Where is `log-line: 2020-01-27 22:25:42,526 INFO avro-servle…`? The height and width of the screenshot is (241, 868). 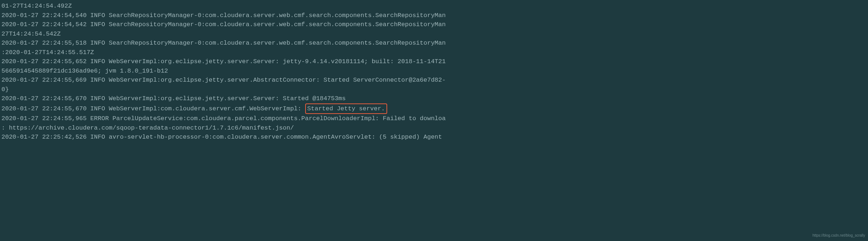
log-line: 2020-01-27 22:25:42,526 INFO avro-servle… is located at coordinates (434, 137).